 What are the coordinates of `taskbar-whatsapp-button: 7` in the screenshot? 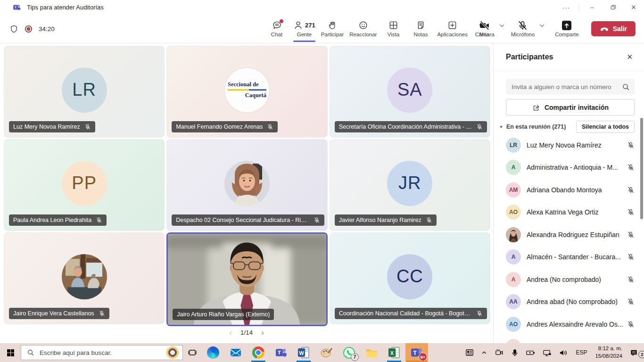 It's located at (349, 353).